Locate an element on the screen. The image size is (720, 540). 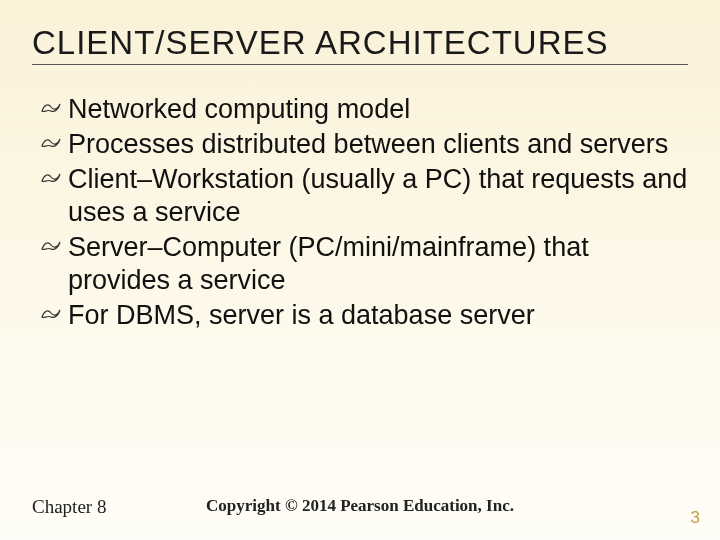
copyright-text: Copyright © 2014 Pearson Education, Inc. is located at coordinates (360, 506).